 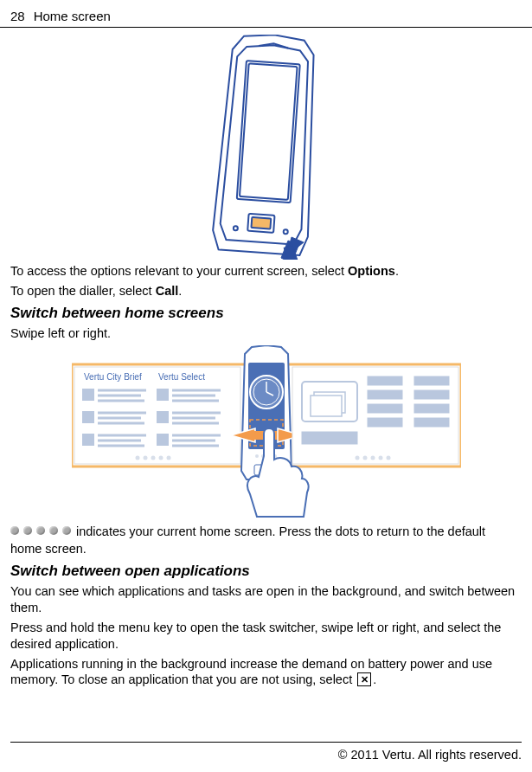 I want to click on page-number: 28, so click(x=17, y=16).